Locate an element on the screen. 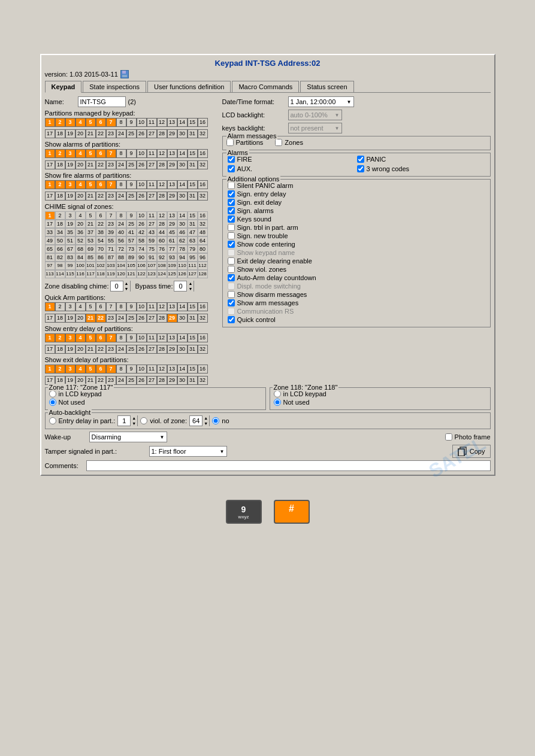 Image resolution: width=535 pixels, height=756 pixels. sign-exit-delay-checkbox is located at coordinates (231, 202).